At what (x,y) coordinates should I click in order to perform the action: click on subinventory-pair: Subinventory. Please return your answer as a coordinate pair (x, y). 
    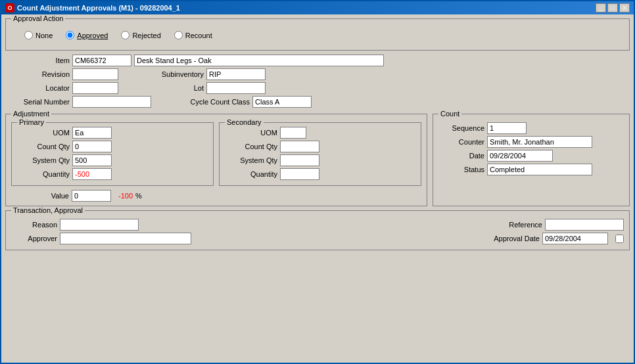
    Looking at the image, I should click on (205, 74).